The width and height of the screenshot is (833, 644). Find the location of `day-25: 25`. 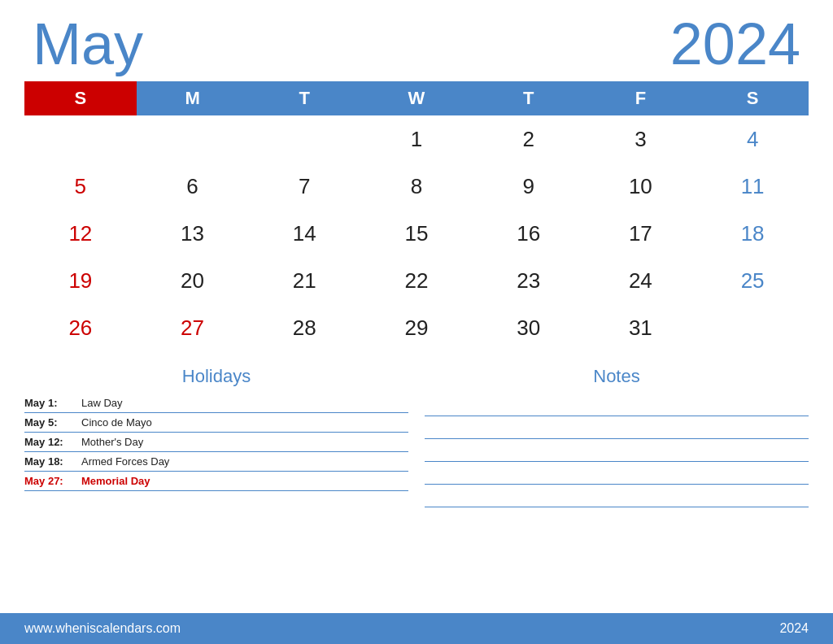

day-25: 25 is located at coordinates (752, 281).